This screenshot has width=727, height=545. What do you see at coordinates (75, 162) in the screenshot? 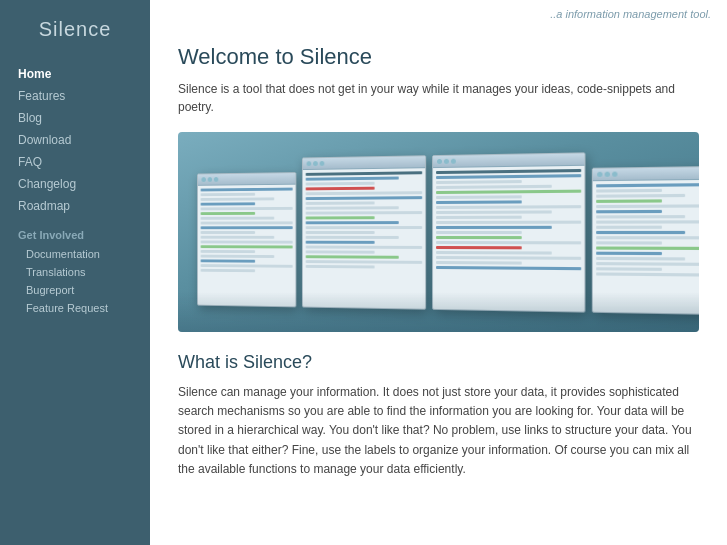
I see `sidebar-item-faq: FAQ` at bounding box center [75, 162].